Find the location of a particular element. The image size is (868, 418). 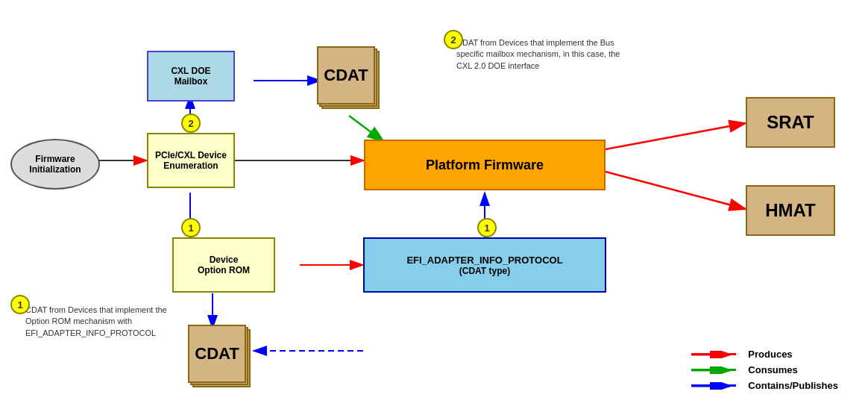

legend-consumes-line is located at coordinates (714, 370).